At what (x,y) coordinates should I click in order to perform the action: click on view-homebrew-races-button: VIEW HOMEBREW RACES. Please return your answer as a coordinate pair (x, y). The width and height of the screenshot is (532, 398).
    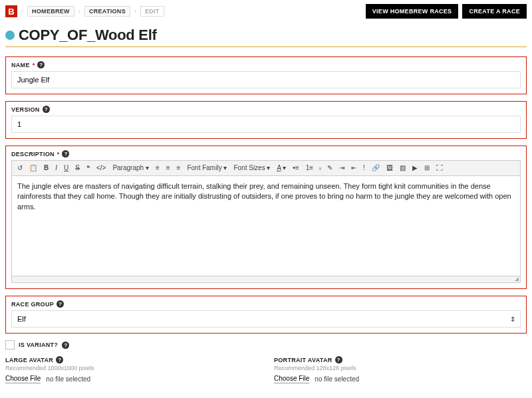
    Looking at the image, I should click on (412, 11).